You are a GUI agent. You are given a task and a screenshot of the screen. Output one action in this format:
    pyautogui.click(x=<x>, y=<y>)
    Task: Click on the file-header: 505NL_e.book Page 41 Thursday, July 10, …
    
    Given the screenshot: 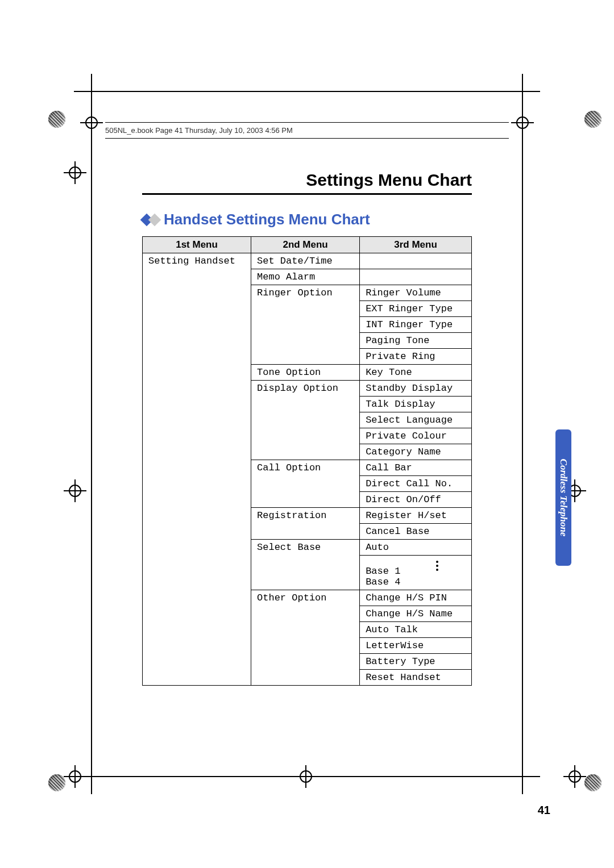 What is the action you would take?
    pyautogui.click(x=199, y=131)
    